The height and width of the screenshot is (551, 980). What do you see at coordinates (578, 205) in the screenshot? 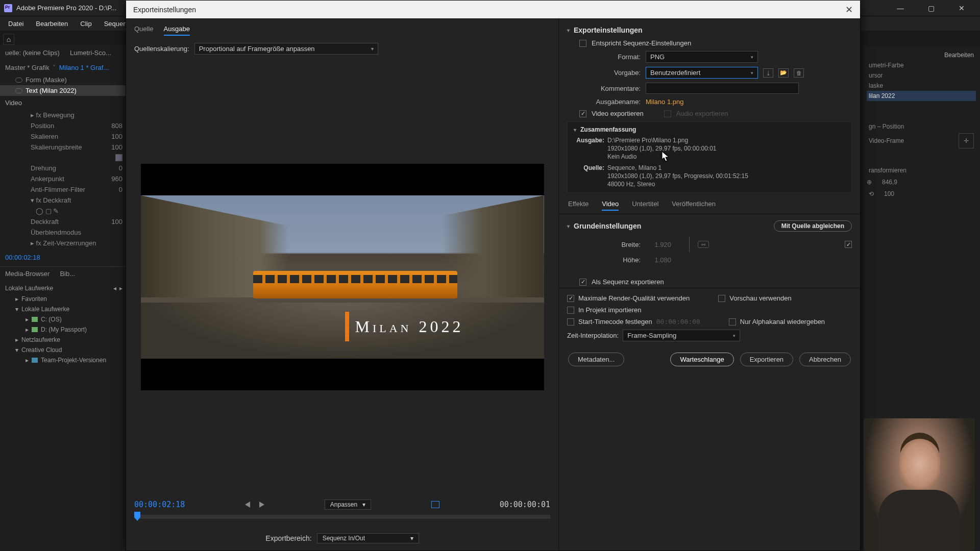
I see `tab-effects: Effekte` at bounding box center [578, 205].